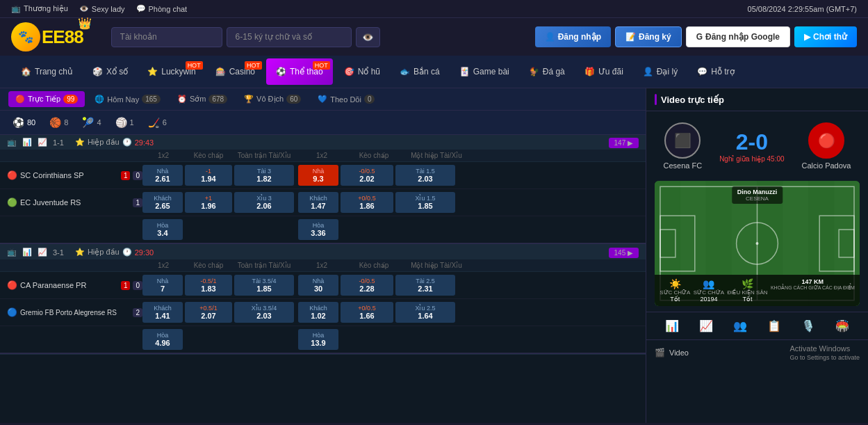 This screenshot has width=868, height=425. I want to click on tab-truc-tiep: 🔴 Trực Tiếp 99, so click(47, 99).